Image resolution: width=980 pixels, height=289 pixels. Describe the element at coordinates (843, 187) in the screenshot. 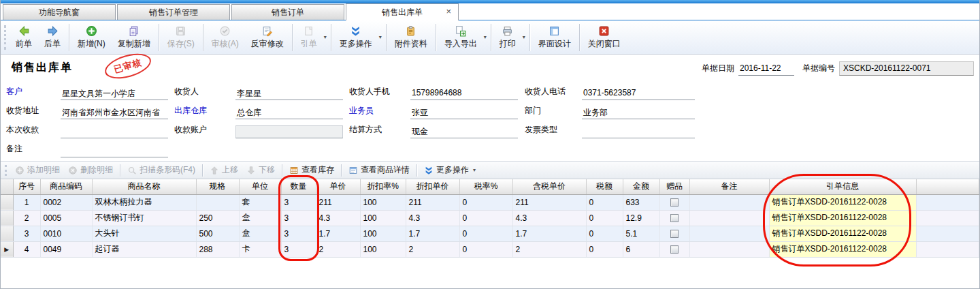

I see `grid-column-header: 引单信息` at that location.